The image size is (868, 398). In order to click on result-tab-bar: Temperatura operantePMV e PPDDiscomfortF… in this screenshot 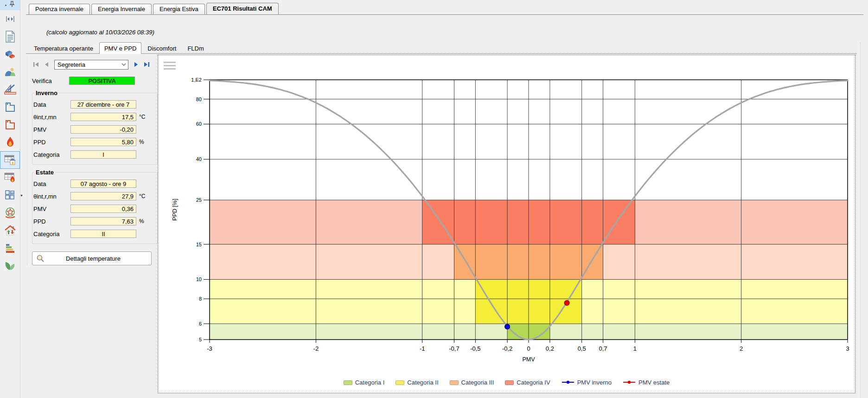, I will do `click(119, 48)`.